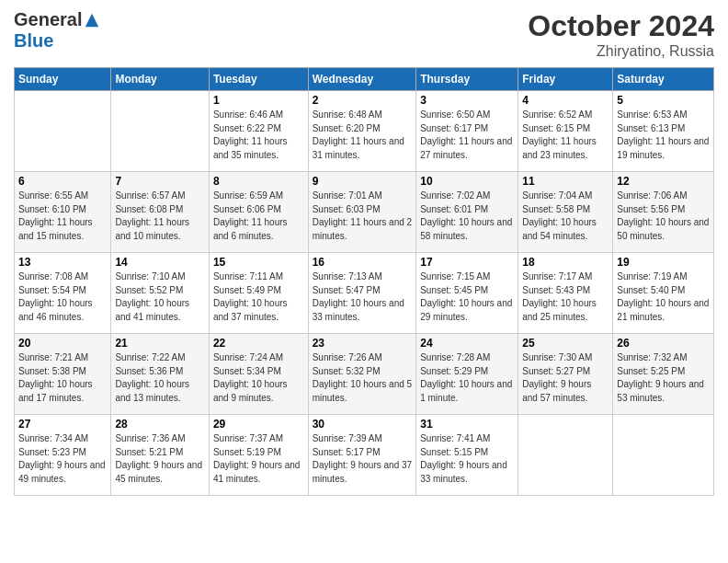 This screenshot has width=728, height=563. I want to click on day-info: Sunrise: 6:55 AM Sunset: 6:10 PM Dayligh…, so click(63, 216).